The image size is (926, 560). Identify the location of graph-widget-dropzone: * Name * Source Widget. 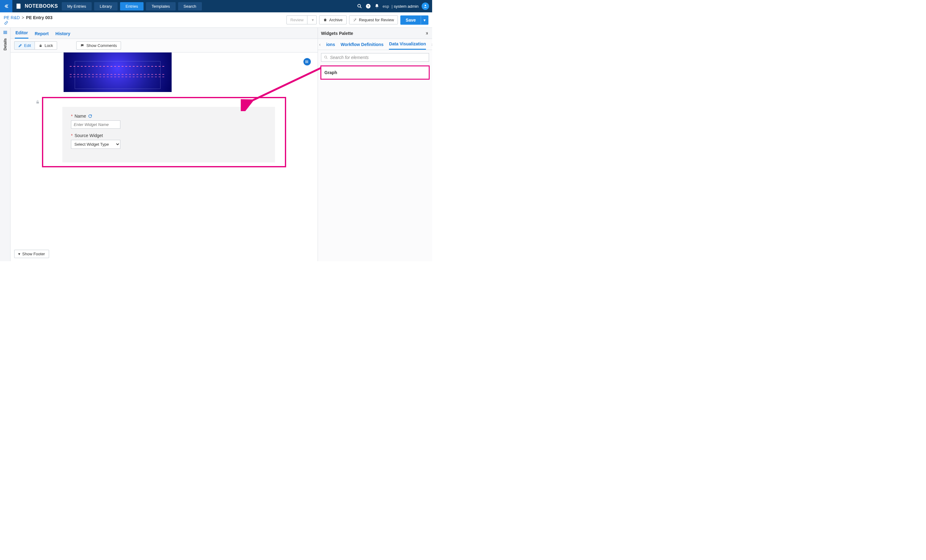
(164, 132).